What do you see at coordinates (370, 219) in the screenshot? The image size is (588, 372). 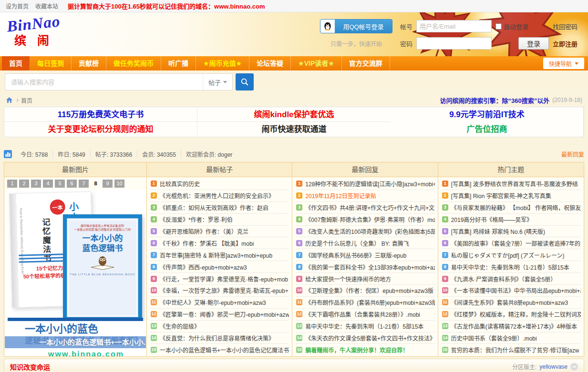 I see `post-link: 《007詹姆斯·邦德大合集》伊恩·弗莱明（作者）mobi` at bounding box center [370, 219].